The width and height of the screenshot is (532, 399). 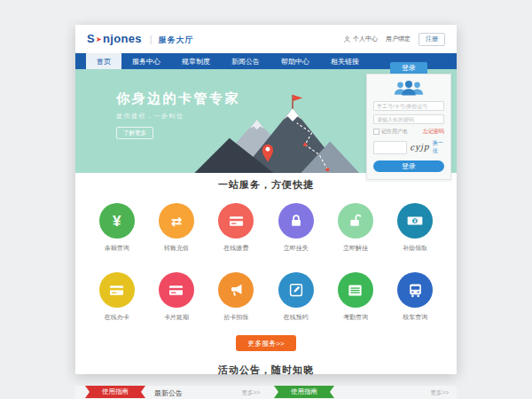 What do you see at coordinates (360, 39) in the screenshot?
I see `personal-center-link: 个人中心` at bounding box center [360, 39].